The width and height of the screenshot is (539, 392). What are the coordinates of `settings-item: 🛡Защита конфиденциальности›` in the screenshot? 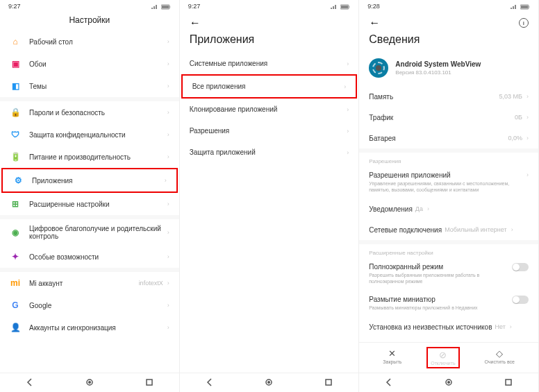 It's located at (90, 135).